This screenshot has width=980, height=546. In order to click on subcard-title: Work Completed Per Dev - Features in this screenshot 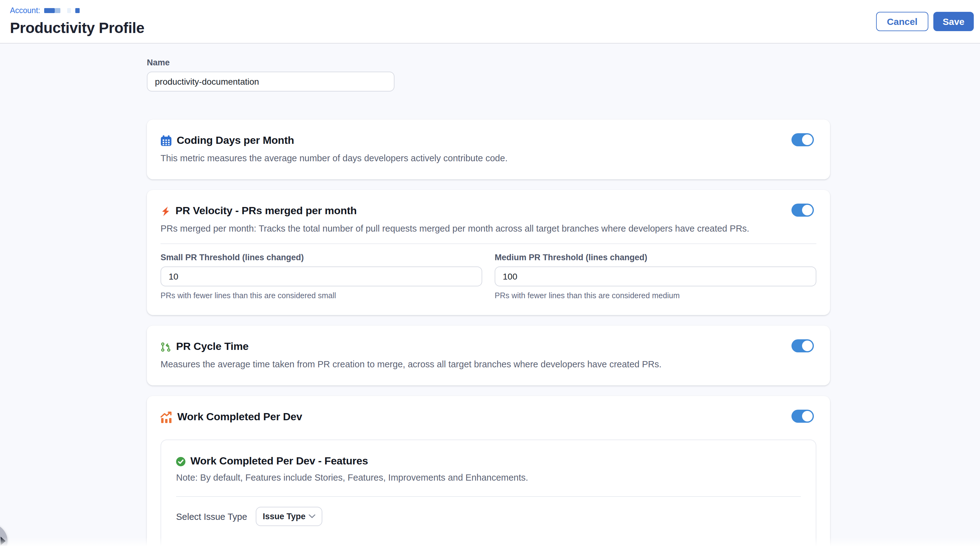, I will do `click(279, 461)`.